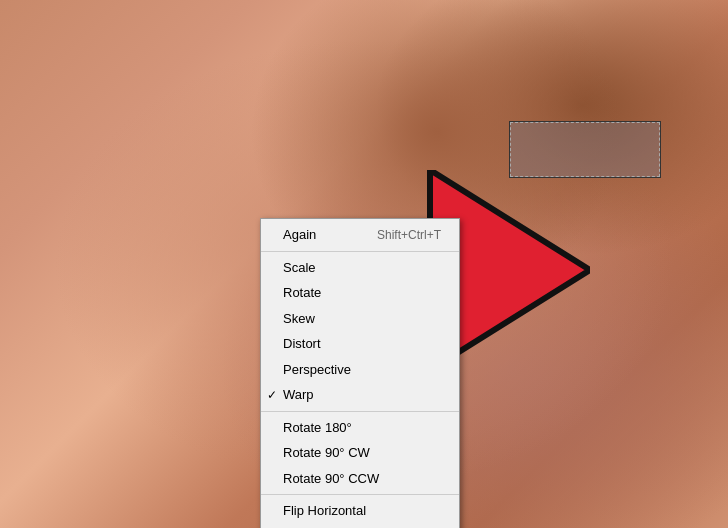 The width and height of the screenshot is (728, 528). Describe the element at coordinates (360, 235) in the screenshot. I see `submenu-item-again: Again Shift+Ctrl+T` at that location.